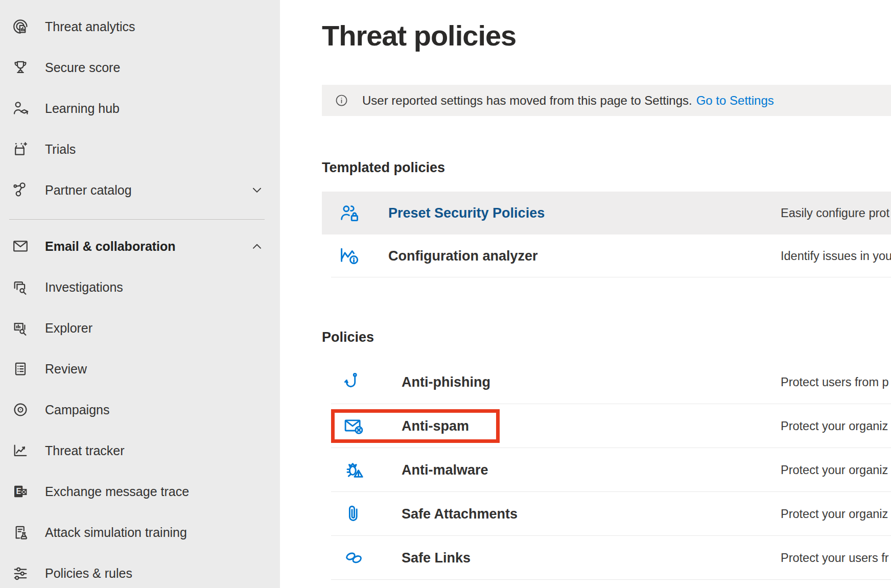 This screenshot has height=588, width=891. Describe the element at coordinates (466, 214) in the screenshot. I see `row-title: Preset Security Policies` at that location.